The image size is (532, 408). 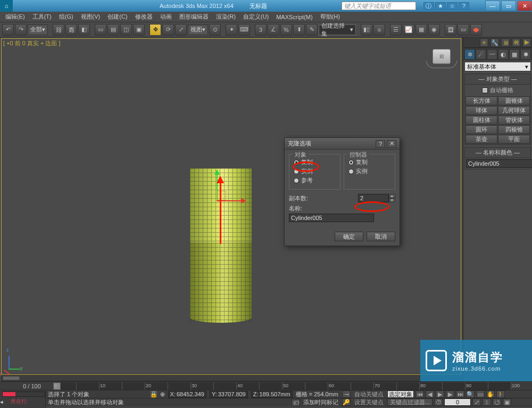 What do you see at coordinates (312, 30) in the screenshot?
I see `edit-named-icon: ✎` at bounding box center [312, 30].